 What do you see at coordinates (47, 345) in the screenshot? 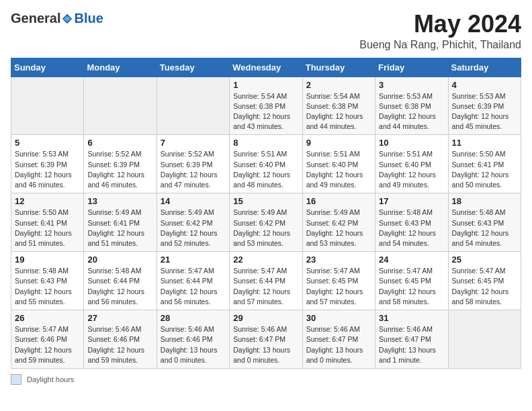
I see `day-info: Sunrise: 5:47 AM Sunset: 6:46 PM Dayligh…` at bounding box center [47, 345].